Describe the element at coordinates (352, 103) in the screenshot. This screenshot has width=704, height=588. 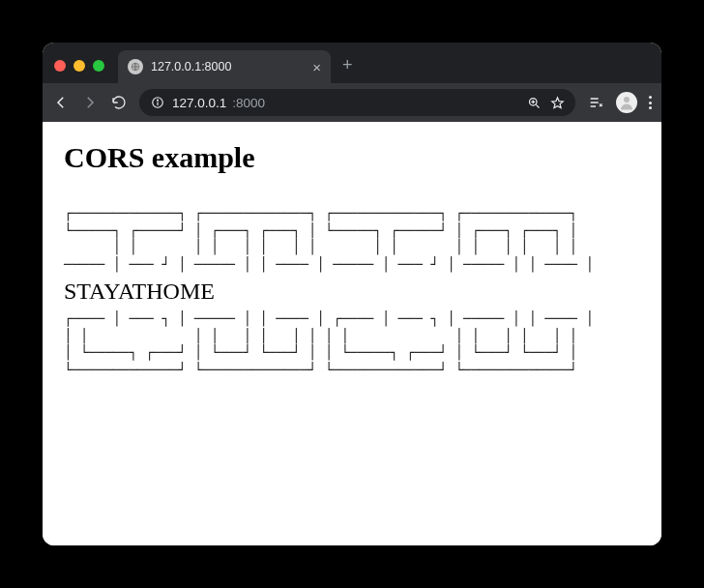
I see `toolbar: 127.0.0.1:8000` at that location.